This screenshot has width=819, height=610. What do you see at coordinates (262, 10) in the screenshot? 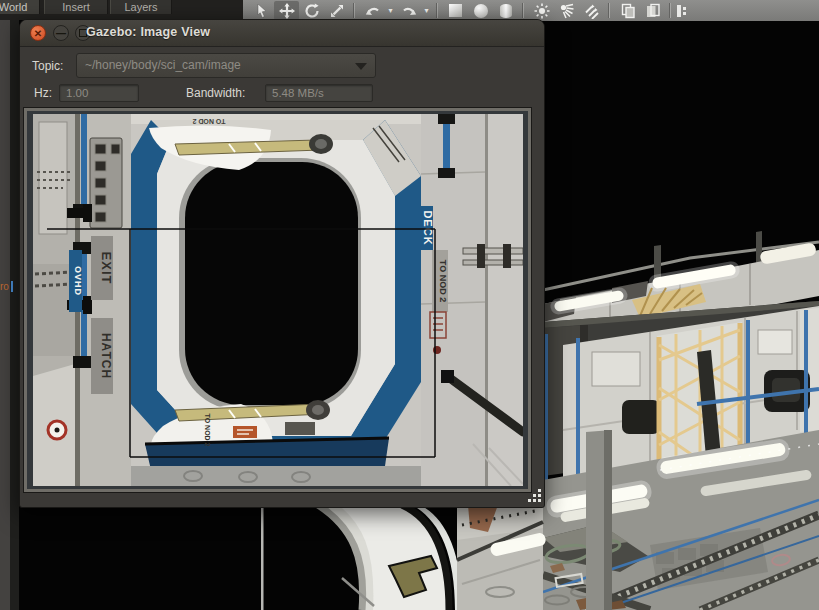
I see `select-icon` at bounding box center [262, 10].